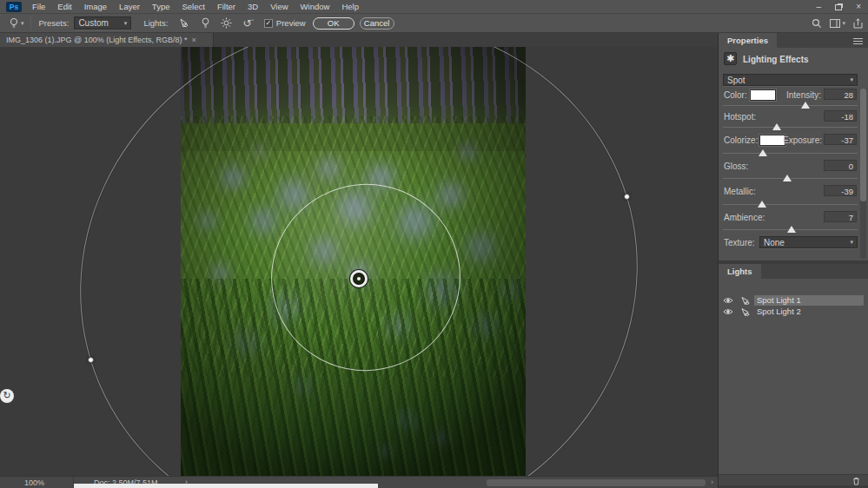 The width and height of the screenshot is (868, 488). Describe the element at coordinates (226, 23) in the screenshot. I see `add-infinite-light-icon` at that location.